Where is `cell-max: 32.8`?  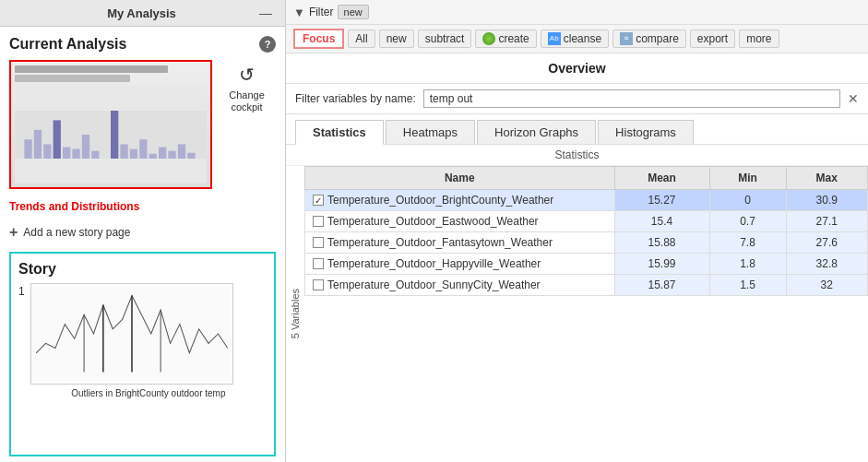 cell-max: 32.8 is located at coordinates (826, 264).